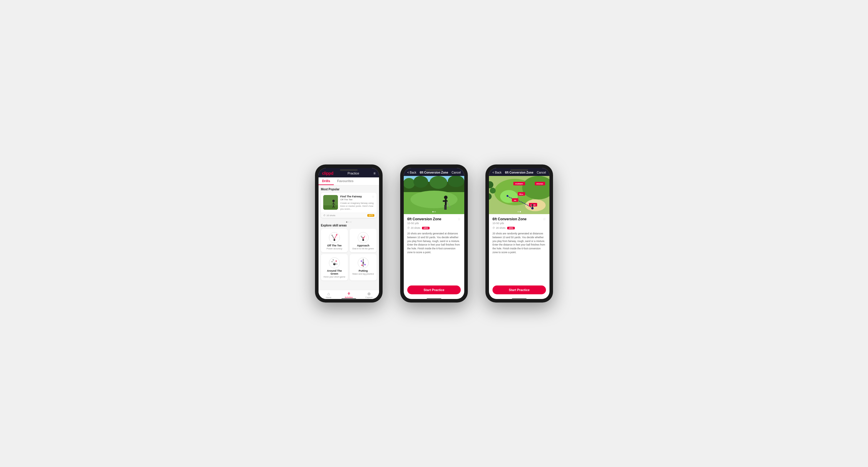 Image resolution: width=868 pixels, height=467 pixels. Describe the element at coordinates (363, 271) in the screenshot. I see `putting-name: Putting` at that location.